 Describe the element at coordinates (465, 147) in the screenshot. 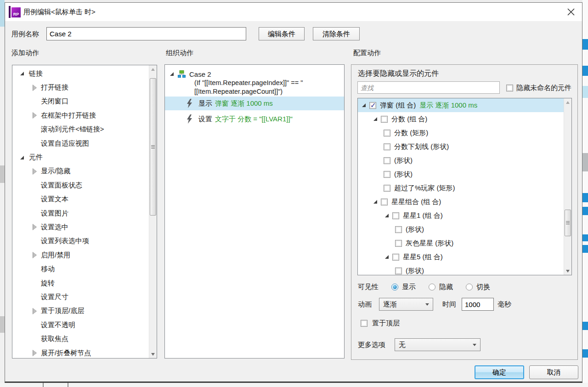

I see `tree-row: 分数下划线 (形状)` at that location.